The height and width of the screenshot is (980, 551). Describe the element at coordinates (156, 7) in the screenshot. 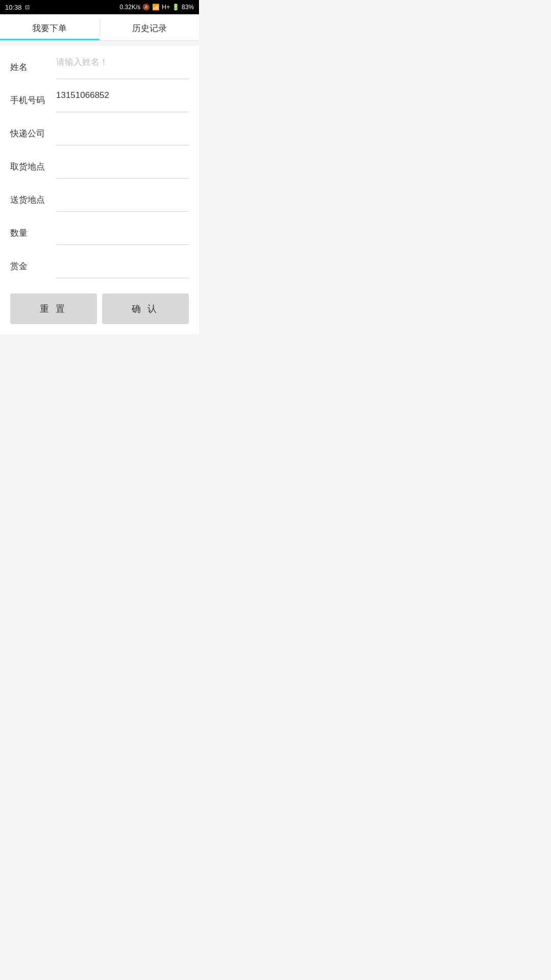

I see `signal-icon: 📶` at that location.